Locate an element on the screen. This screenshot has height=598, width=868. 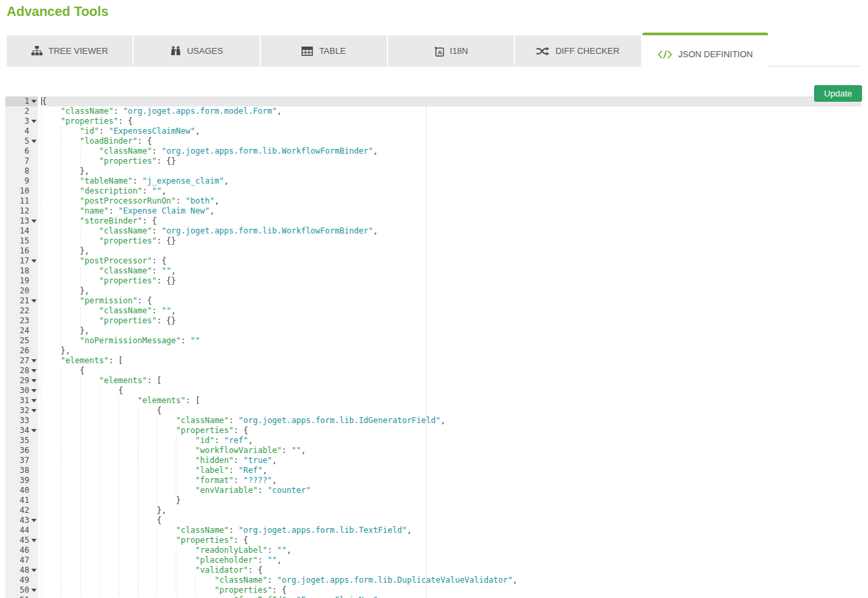
gutter-line-number: 19 is located at coordinates (21, 281).